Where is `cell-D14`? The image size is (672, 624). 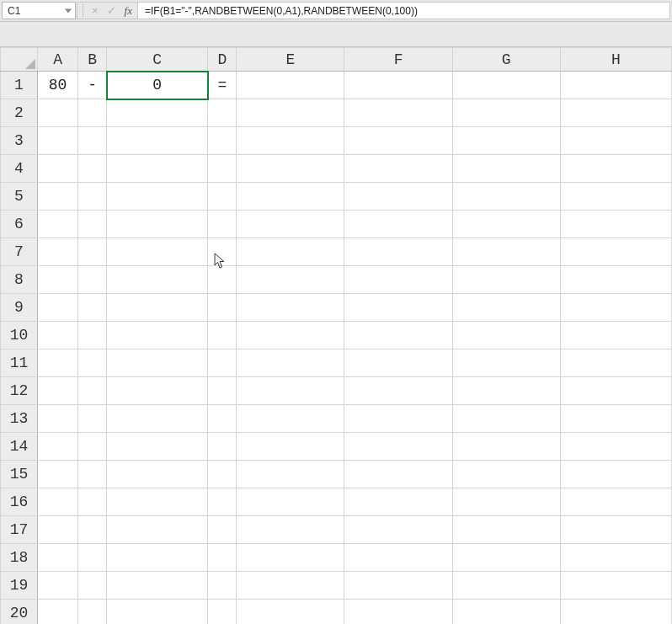
cell-D14 is located at coordinates (222, 446).